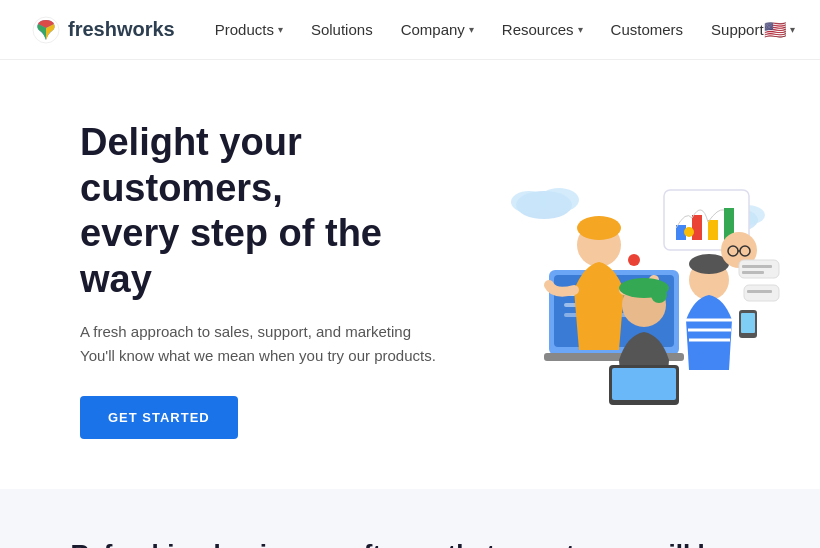  I want to click on hero-title: Delight your customers, every step of th…, so click(260, 211).